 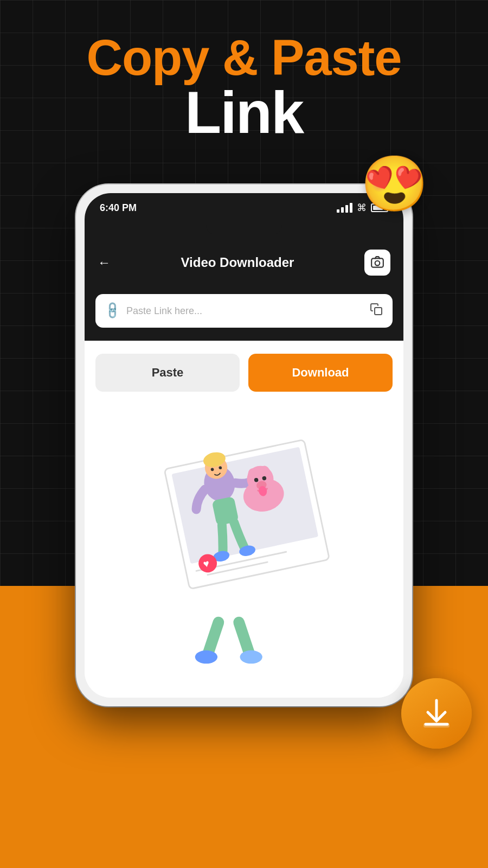 I want to click on link-icon: 🔗, so click(x=113, y=310).